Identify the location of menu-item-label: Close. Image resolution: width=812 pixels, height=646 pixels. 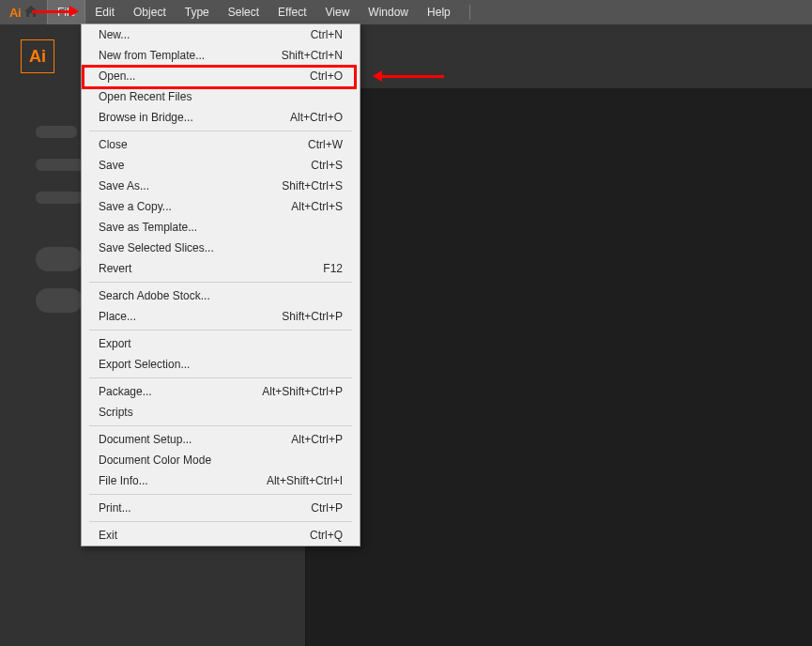
(203, 145).